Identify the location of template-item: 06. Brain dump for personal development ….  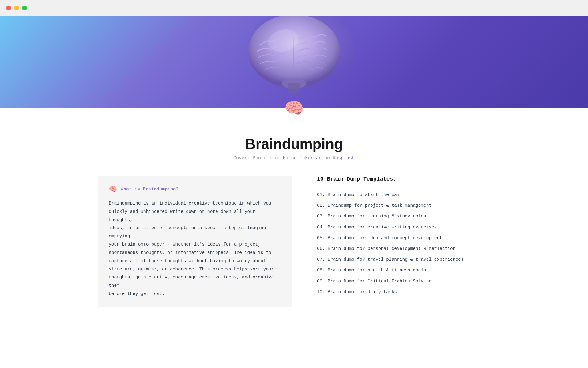
(404, 249).